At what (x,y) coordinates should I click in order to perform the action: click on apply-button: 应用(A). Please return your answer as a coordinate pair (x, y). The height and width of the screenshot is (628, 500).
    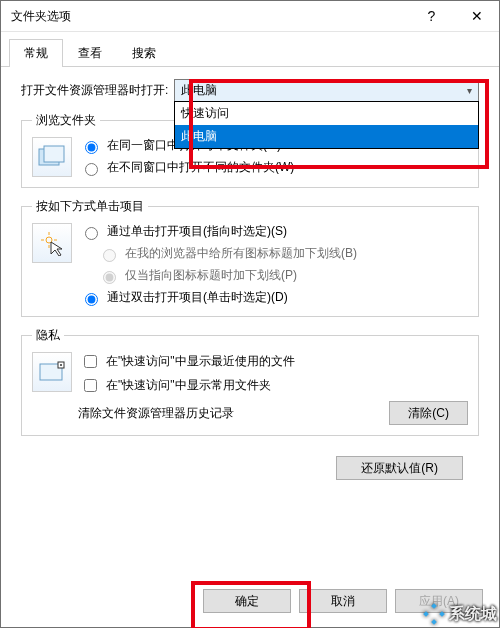
    Looking at the image, I should click on (439, 601).